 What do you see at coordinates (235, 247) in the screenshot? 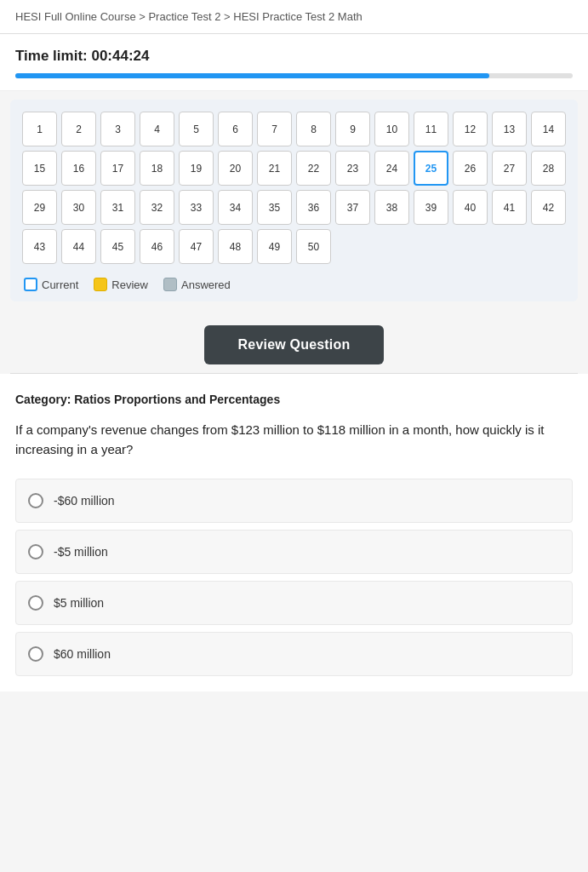
I see `question-grid-btn-48: 48` at bounding box center [235, 247].